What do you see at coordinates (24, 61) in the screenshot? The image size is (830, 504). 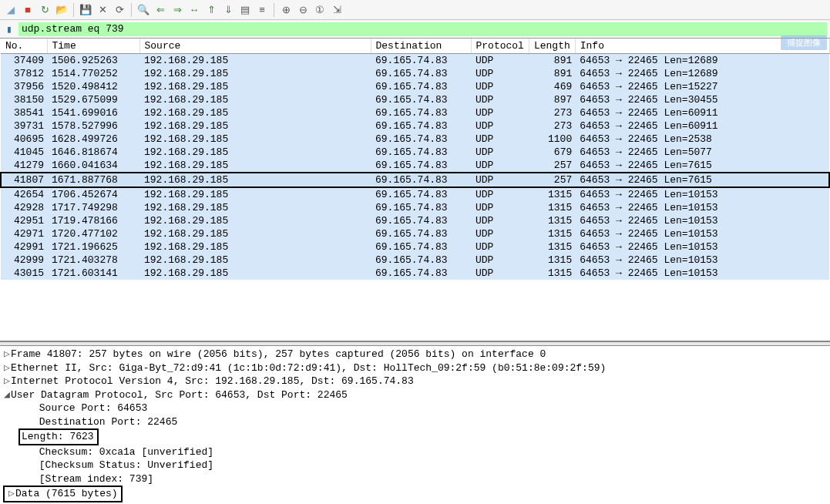 I see `cell: 37409` at bounding box center [24, 61].